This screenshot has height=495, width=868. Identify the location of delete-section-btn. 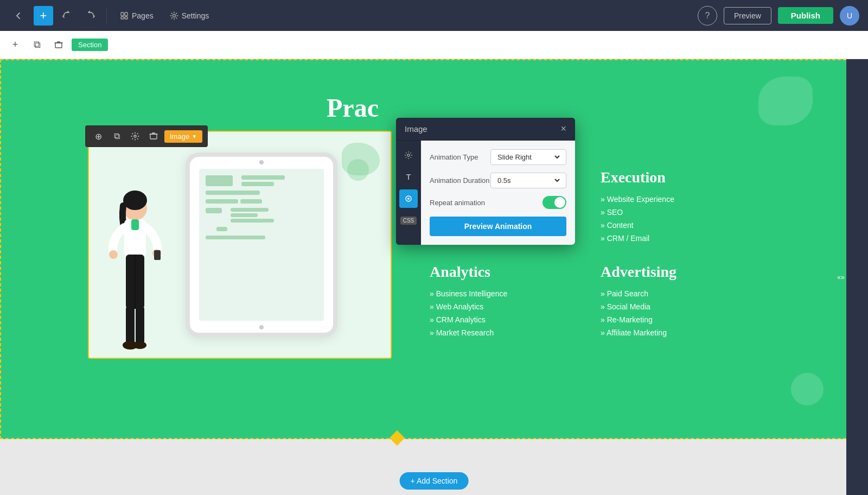
(59, 45).